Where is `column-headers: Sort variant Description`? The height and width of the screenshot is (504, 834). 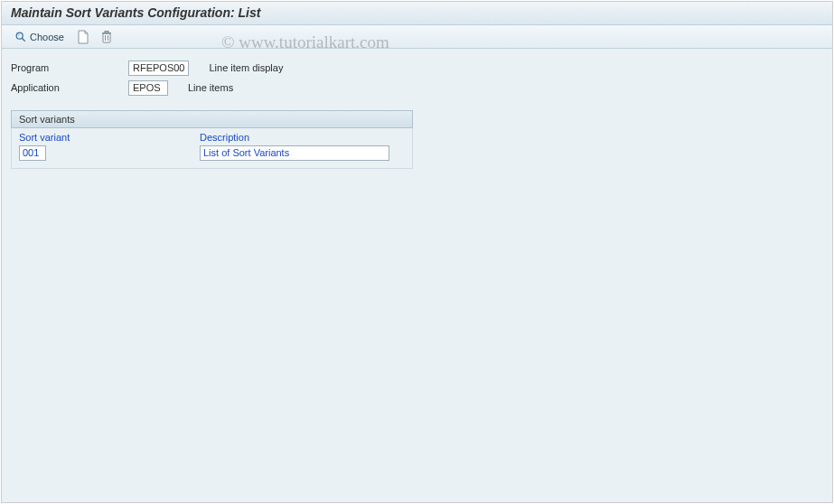 column-headers: Sort variant Description is located at coordinates (211, 137).